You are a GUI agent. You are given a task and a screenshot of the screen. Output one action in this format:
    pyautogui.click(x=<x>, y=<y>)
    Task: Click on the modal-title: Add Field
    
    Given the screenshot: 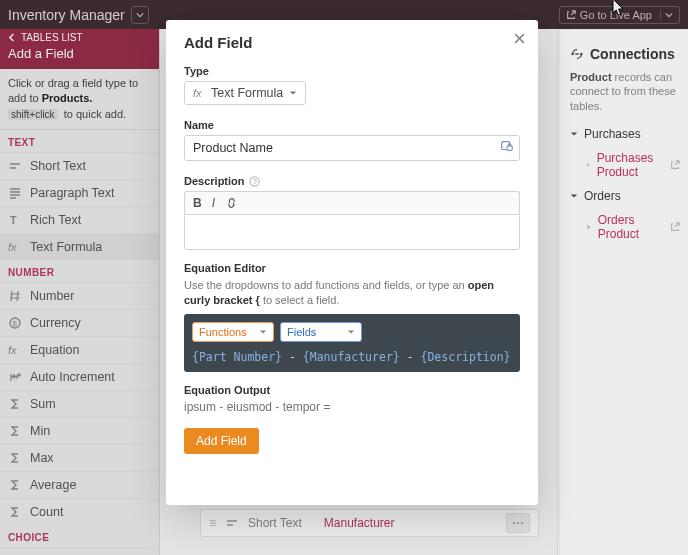 What is the action you would take?
    pyautogui.click(x=352, y=42)
    